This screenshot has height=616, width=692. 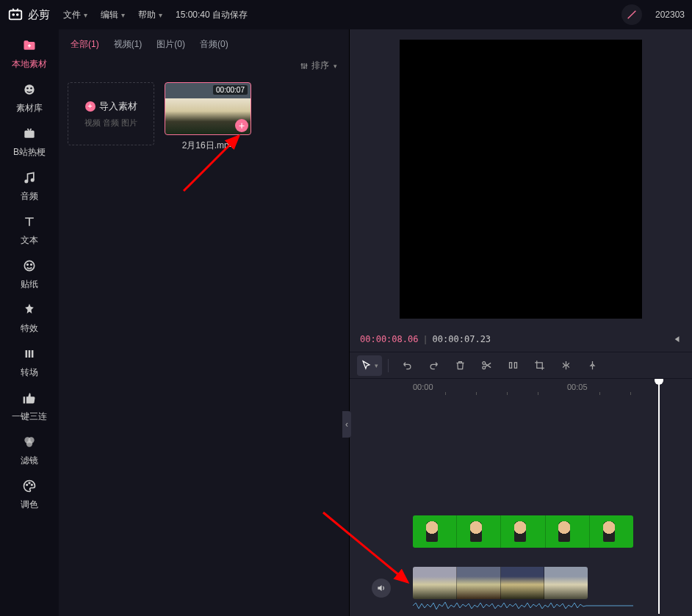 I want to click on pin-button, so click(x=592, y=366).